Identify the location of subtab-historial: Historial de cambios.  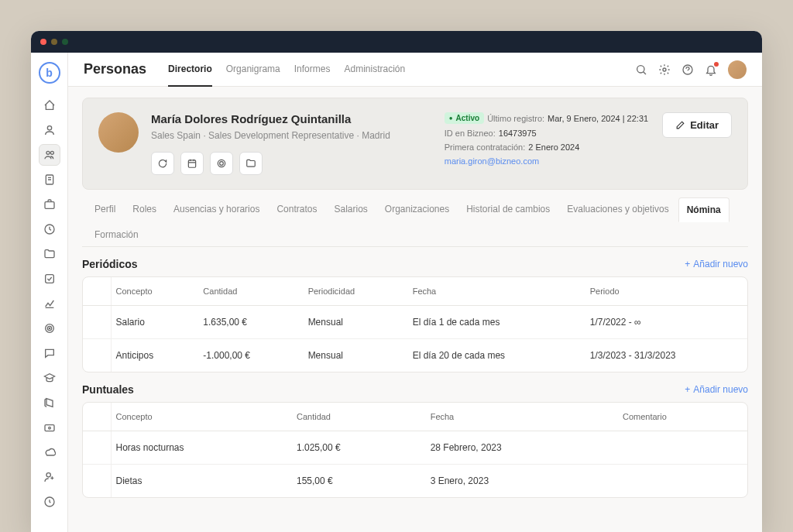
(508, 209).